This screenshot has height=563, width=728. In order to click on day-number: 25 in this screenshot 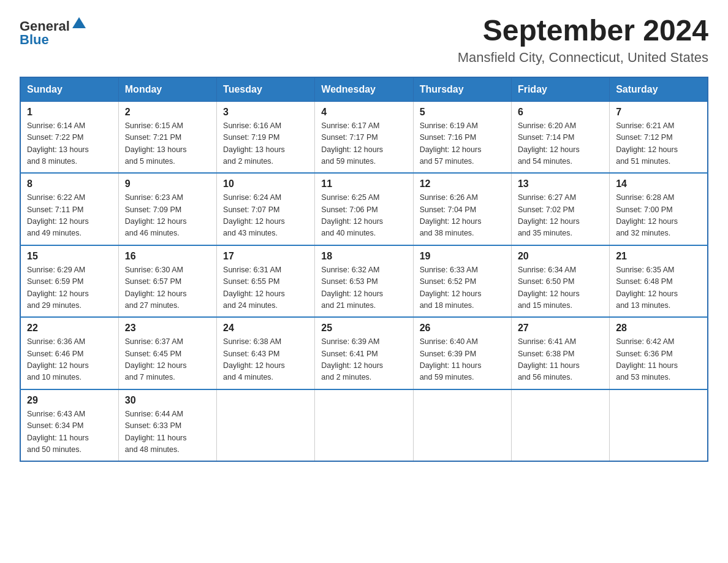, I will do `click(364, 328)`.